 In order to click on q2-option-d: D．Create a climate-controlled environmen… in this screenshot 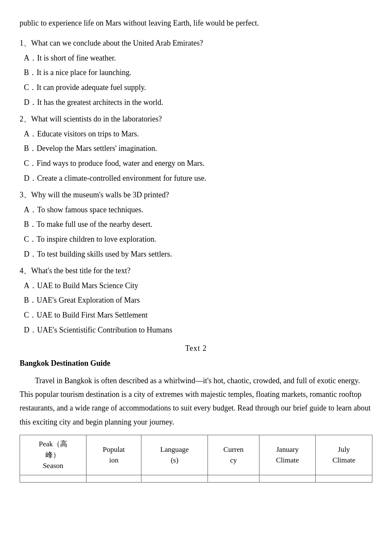, I will do `click(196, 178)`.